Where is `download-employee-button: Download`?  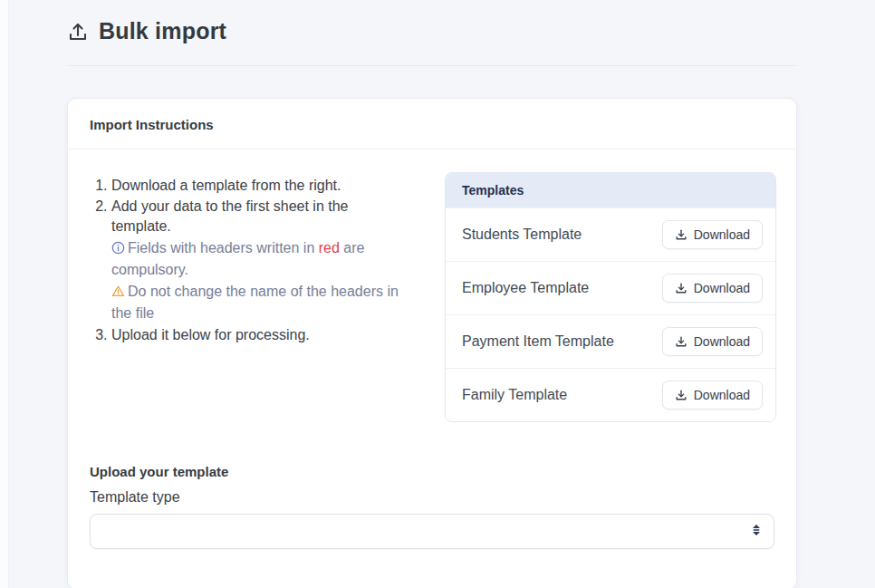 download-employee-button: Download is located at coordinates (712, 288).